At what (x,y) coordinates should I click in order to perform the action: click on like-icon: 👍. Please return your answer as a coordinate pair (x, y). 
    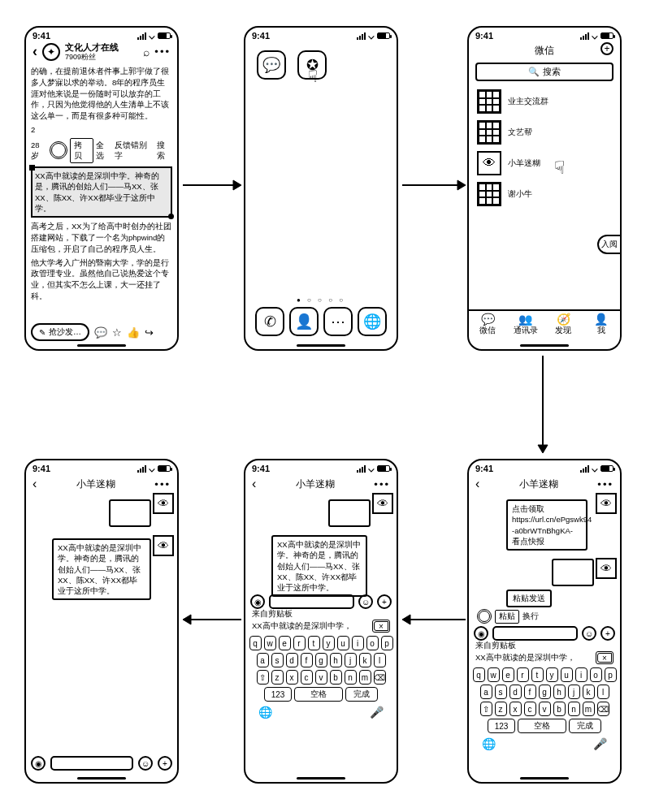
    Looking at the image, I should click on (133, 333).